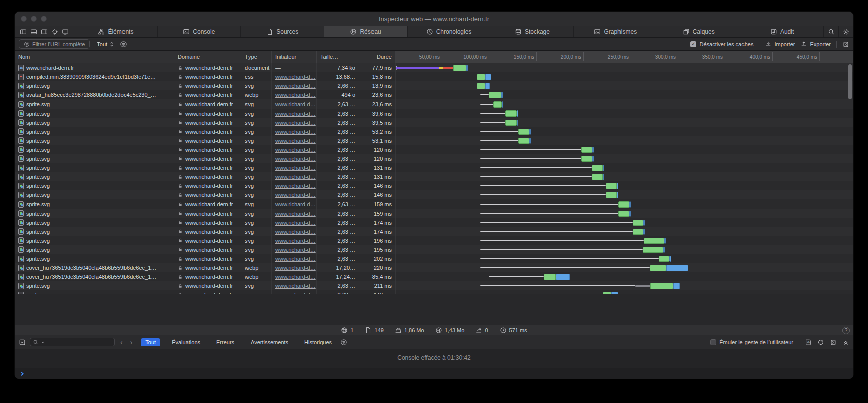 The height and width of the screenshot is (403, 868). Describe the element at coordinates (780, 44) in the screenshot. I see `import-button: Importer` at that location.